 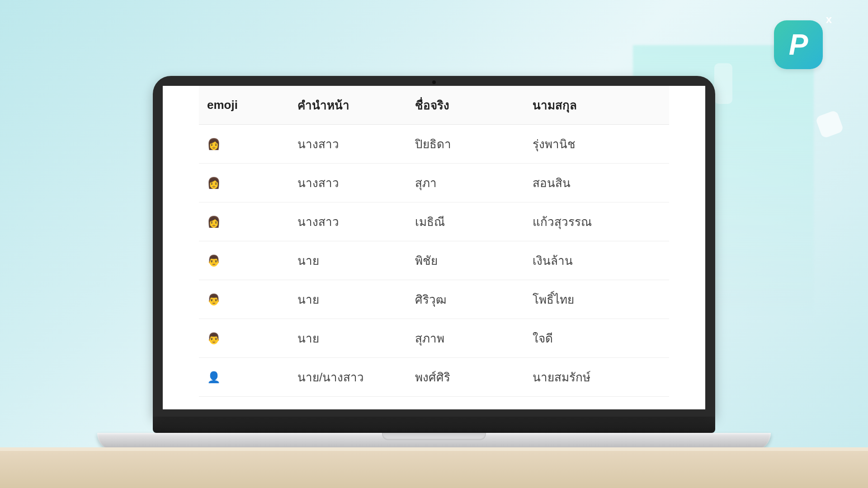 I want to click on table-row: 👩นางสาวสุภาสอนสิน, so click(x=434, y=183).